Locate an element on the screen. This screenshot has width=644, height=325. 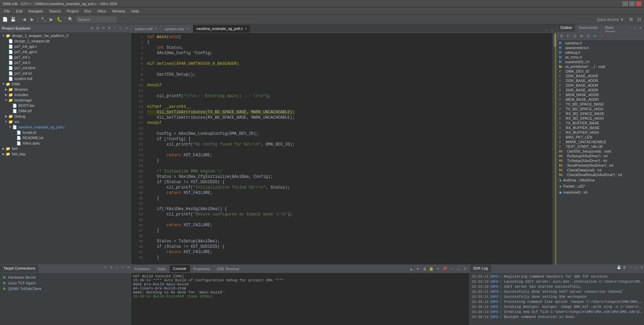
tree-item-fsbl-bsp: ▶ 📁 fsbl_bsp is located at coordinates (65, 154).